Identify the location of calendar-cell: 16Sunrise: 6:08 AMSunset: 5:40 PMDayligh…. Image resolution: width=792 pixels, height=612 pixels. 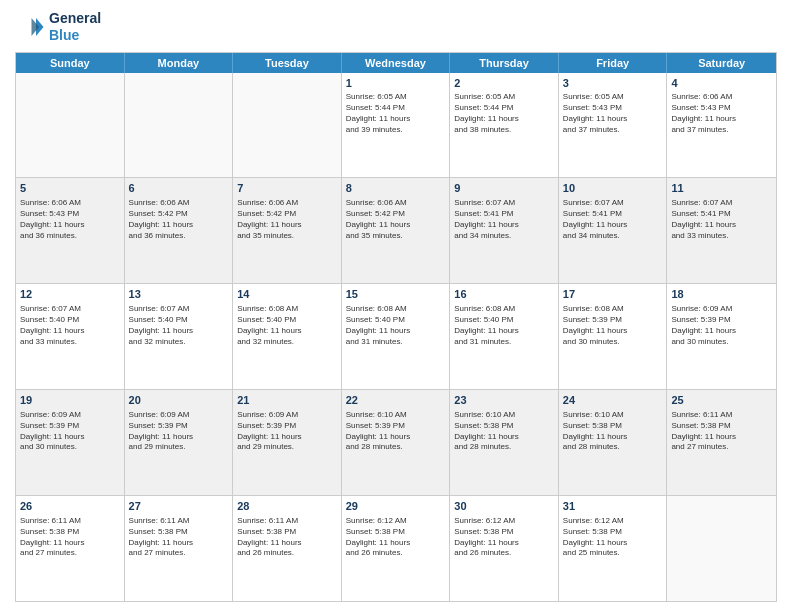
(504, 336).